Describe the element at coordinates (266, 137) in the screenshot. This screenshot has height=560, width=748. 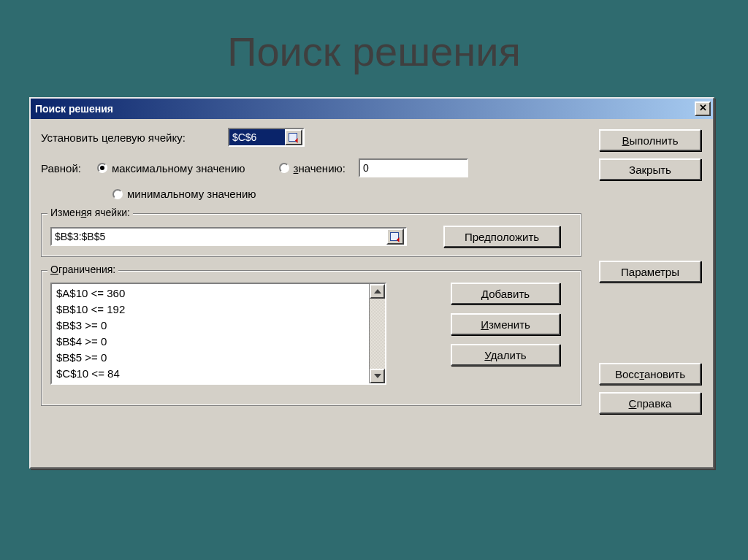
I see `target-cell-input` at that location.